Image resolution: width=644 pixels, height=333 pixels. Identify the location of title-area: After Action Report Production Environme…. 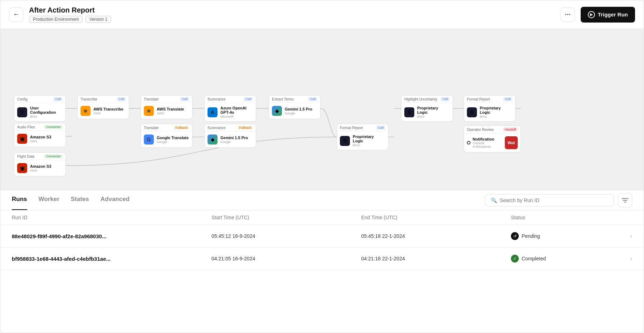
(70, 14).